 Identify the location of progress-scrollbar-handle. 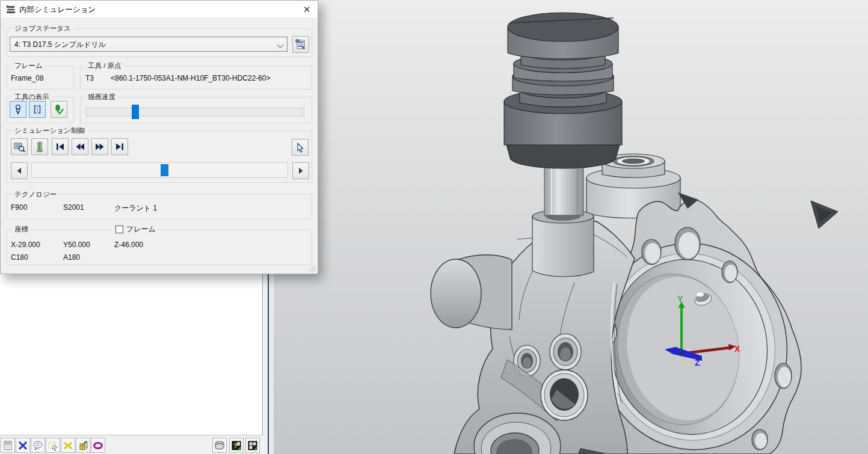
(165, 170).